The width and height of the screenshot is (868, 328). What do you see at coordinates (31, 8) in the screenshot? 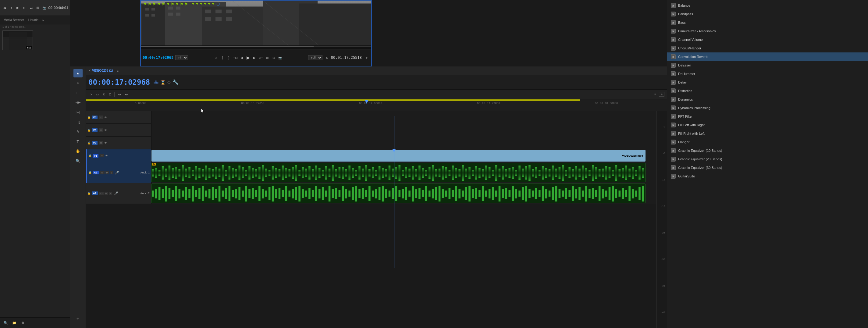
I see `loop-btn: ⇄` at bounding box center [31, 8].